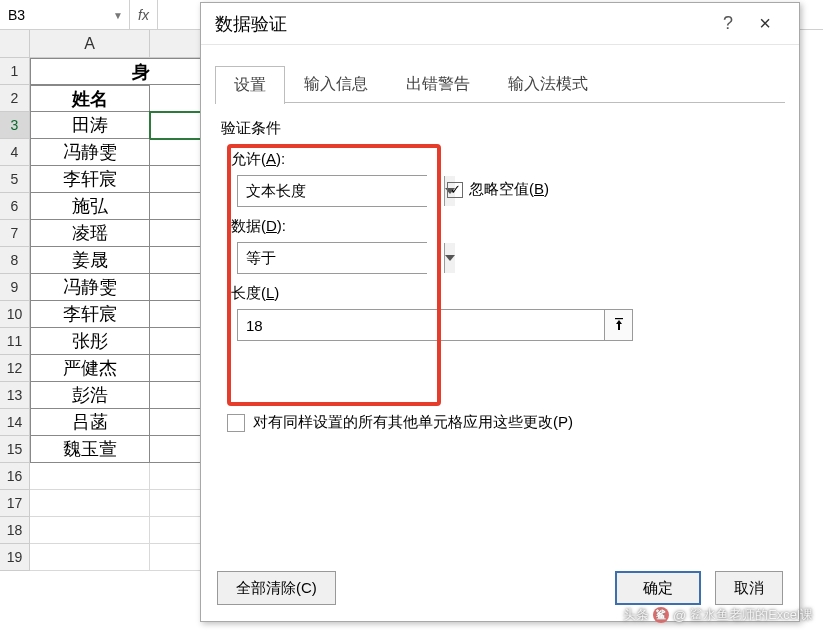  Describe the element at coordinates (90, 368) in the screenshot. I see `cell-A12: 严健杰` at that location.